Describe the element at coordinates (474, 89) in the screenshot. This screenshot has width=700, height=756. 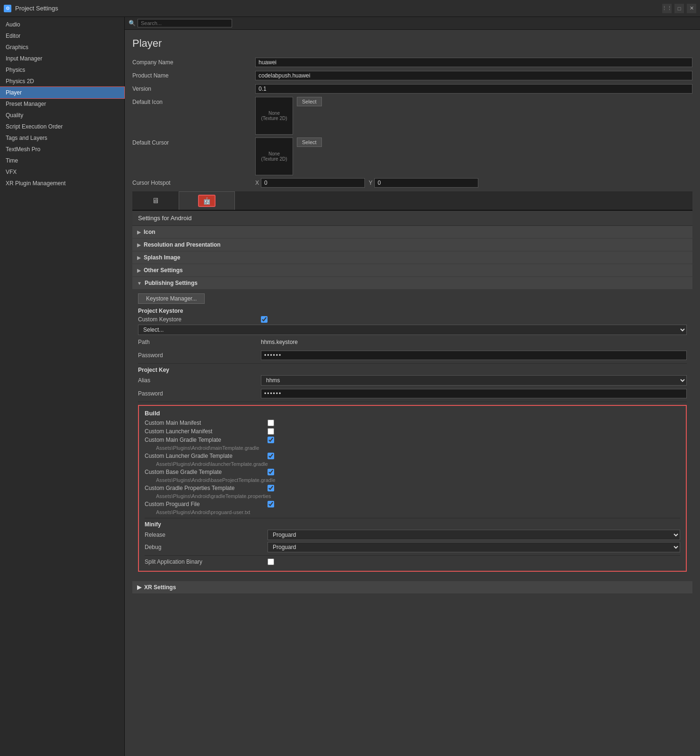
I see `version-input` at that location.